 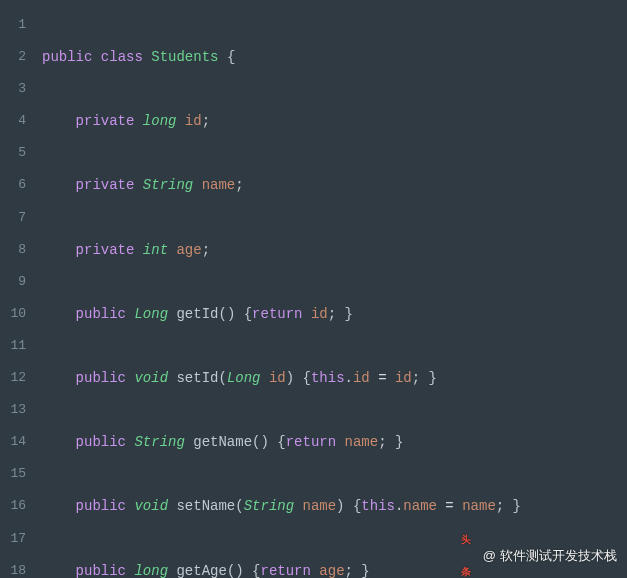 I want to click on line-number: 15, so click(x=13, y=474).